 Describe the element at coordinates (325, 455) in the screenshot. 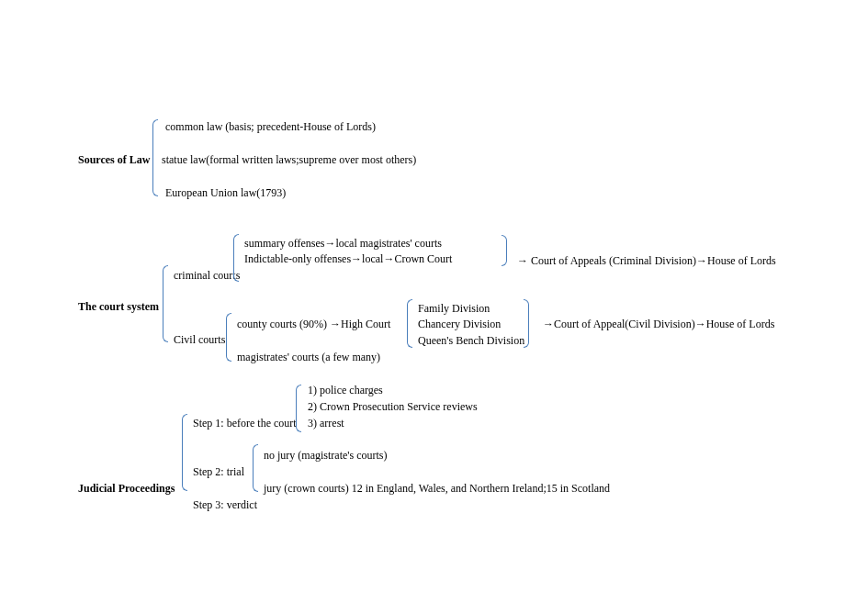

I see `step2-item1: no jury (magistrate's courts)` at that location.